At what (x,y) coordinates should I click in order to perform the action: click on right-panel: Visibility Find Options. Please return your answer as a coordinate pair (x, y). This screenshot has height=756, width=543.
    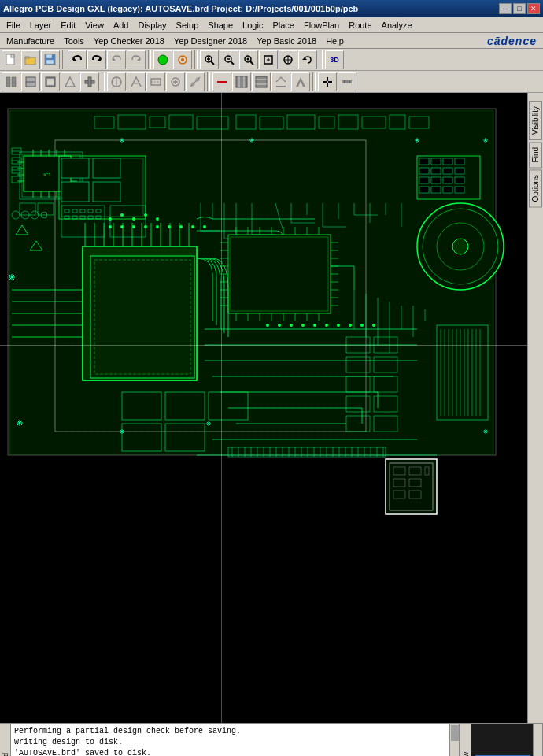
    Looking at the image, I should click on (535, 408).